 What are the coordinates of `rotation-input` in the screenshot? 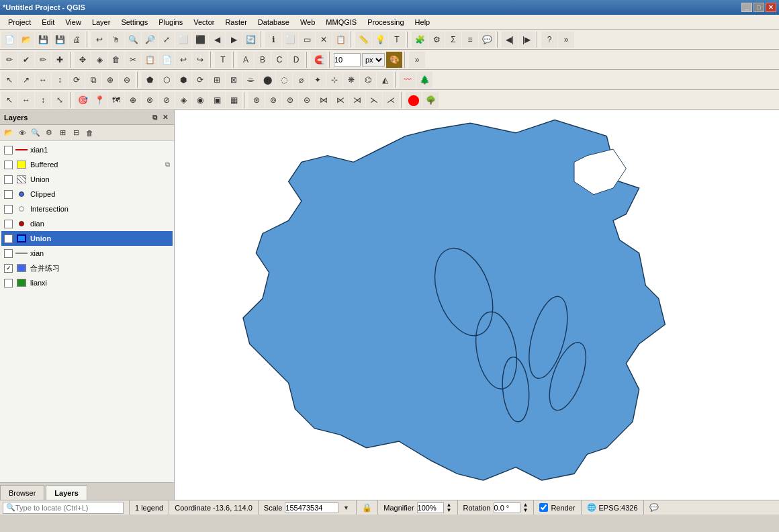 It's located at (507, 508).